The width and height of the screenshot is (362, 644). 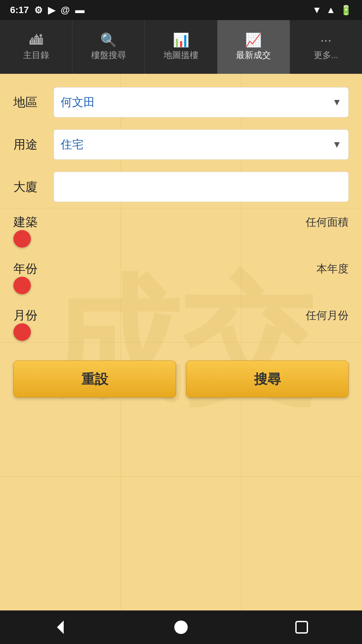 I want to click on year-value: 本年度, so click(x=333, y=269).